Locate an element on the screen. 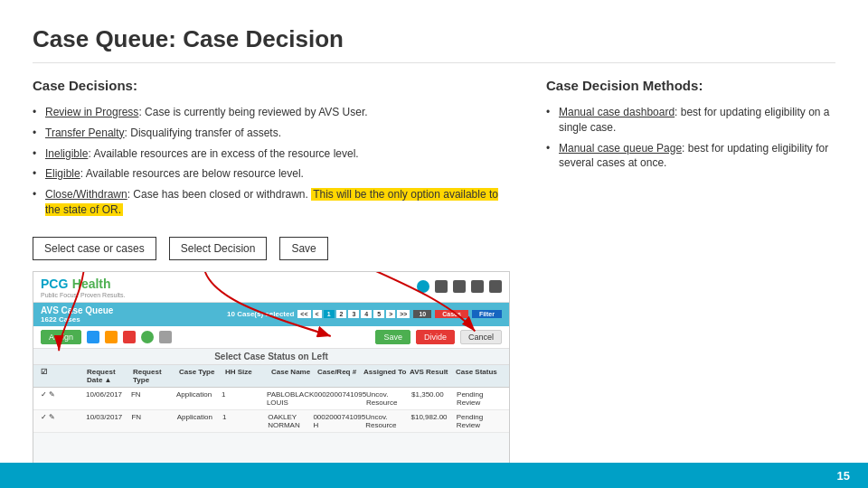 The image size is (868, 488). workflow-area: Select case or cases Select Decision Sav… is located at coordinates (271, 249).